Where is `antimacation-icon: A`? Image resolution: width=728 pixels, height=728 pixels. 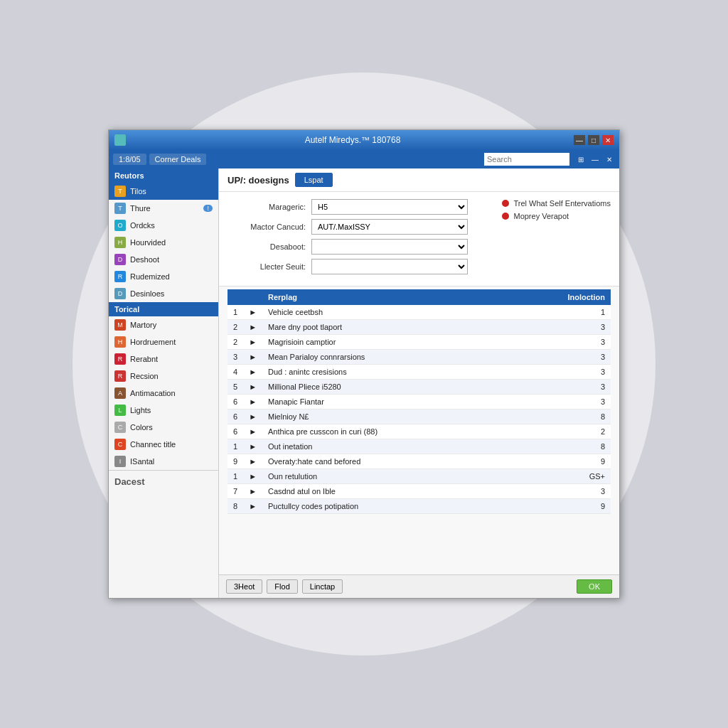
antimacation-icon: A is located at coordinates (120, 393).